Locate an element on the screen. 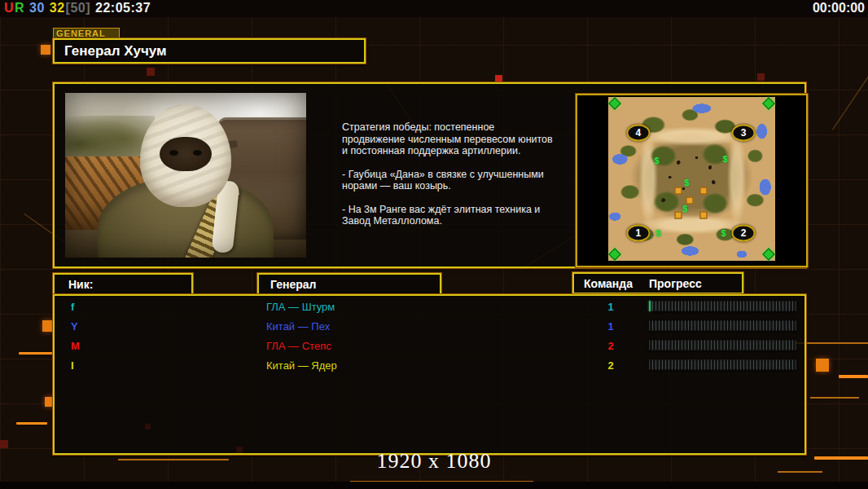  resolution-label: 1920 x 1080 is located at coordinates (434, 461).